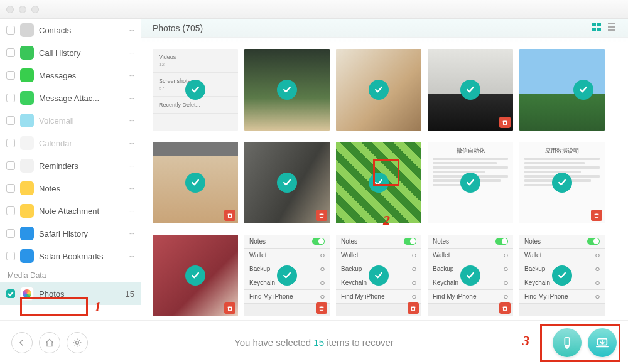  Describe the element at coordinates (128, 294) in the screenshot. I see `sidebar-item-count: 15` at that location.